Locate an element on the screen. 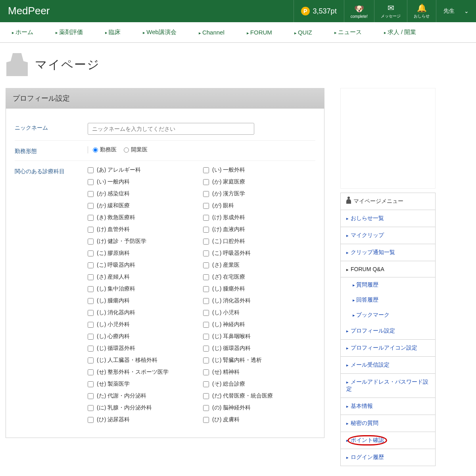 This screenshot has width=476, height=476. specialty-checkbox: (じ) 人工臓器・移植外科 is located at coordinates (144, 360).